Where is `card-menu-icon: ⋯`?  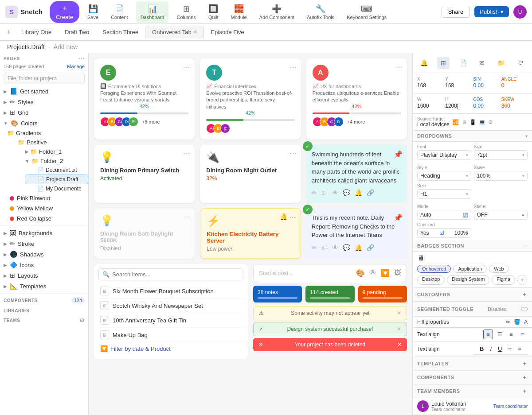
card-menu-icon: ⋯ is located at coordinates (187, 67).